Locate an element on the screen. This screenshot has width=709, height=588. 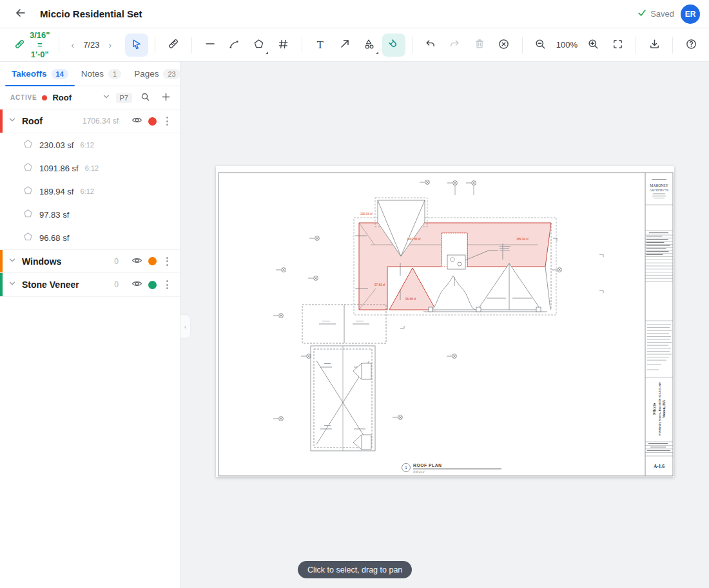
zoom-out-button is located at coordinates (541, 45).